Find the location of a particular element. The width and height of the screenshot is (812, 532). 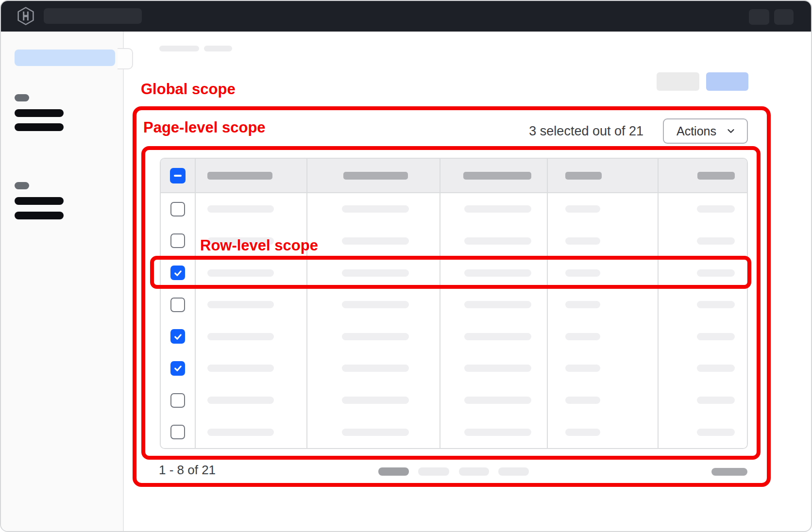

pagination-range-label: 1 - 8 of 21 is located at coordinates (187, 470).